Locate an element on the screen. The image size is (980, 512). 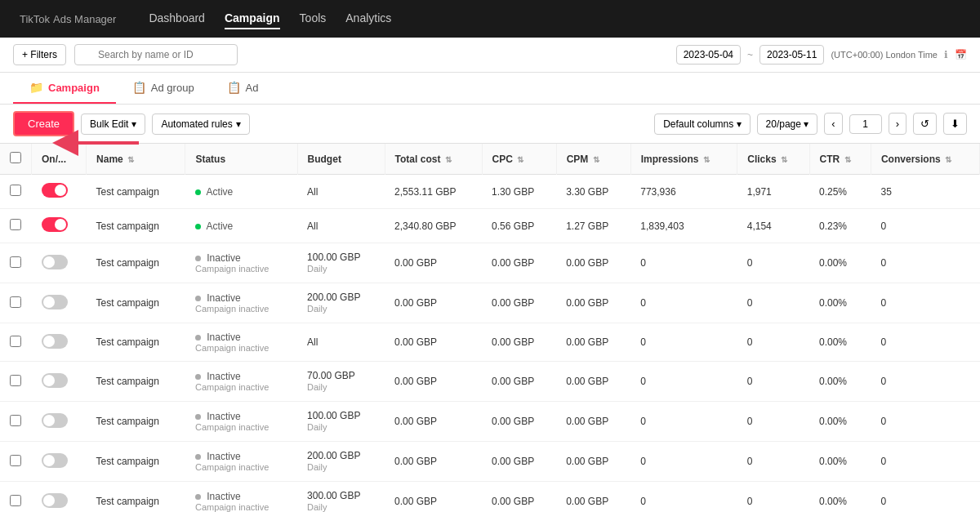
filters-button: + Filters is located at coordinates (39, 55).